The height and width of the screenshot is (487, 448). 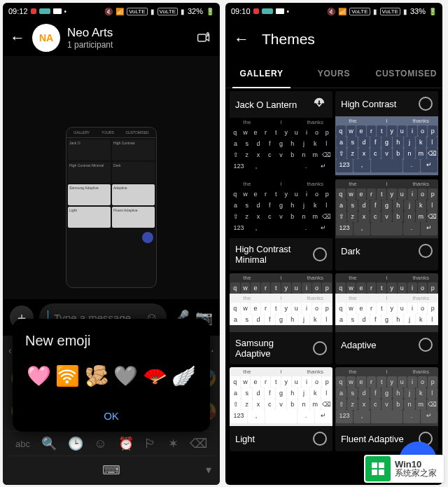 What do you see at coordinates (150, 444) in the screenshot?
I see `flag-tab-icon: 🏳` at bounding box center [150, 444].